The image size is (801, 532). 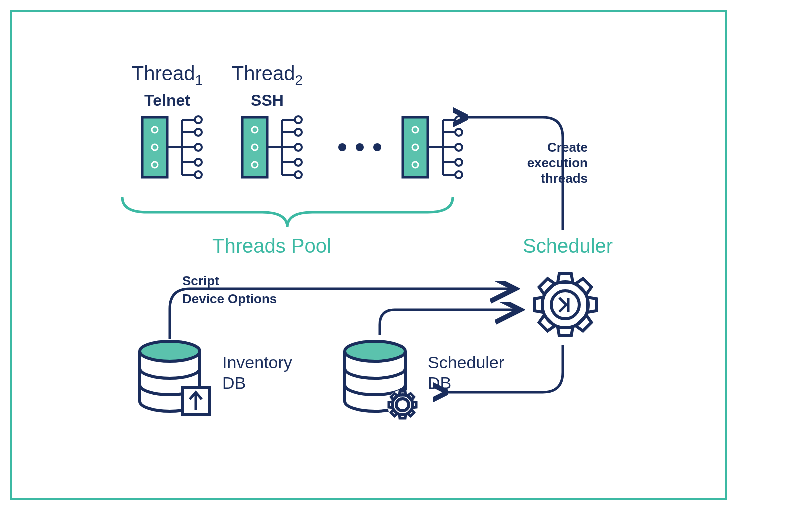 I want to click on scheduler-db-icon, so click(x=380, y=381).